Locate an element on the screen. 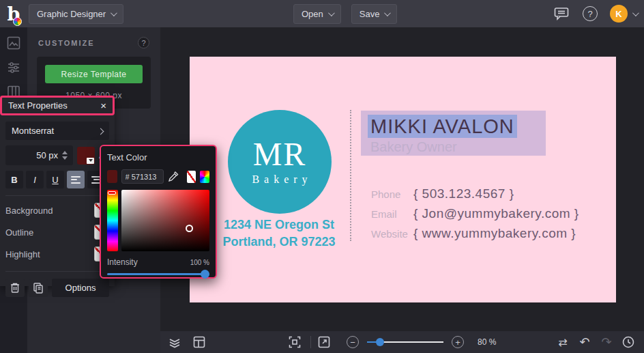  current-color-swatch is located at coordinates (112, 176).